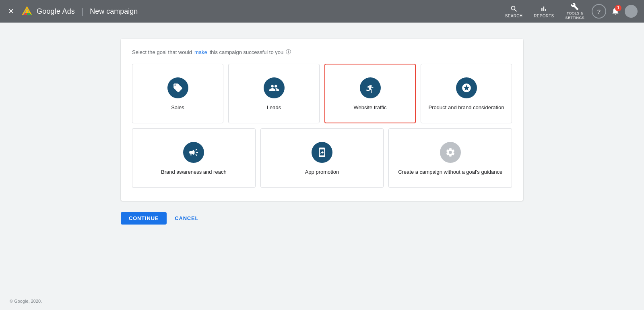 This screenshot has height=310, width=644. Describe the element at coordinates (247, 52) in the screenshot. I see `prompt-text-end: this campaign successful to you` at that location.